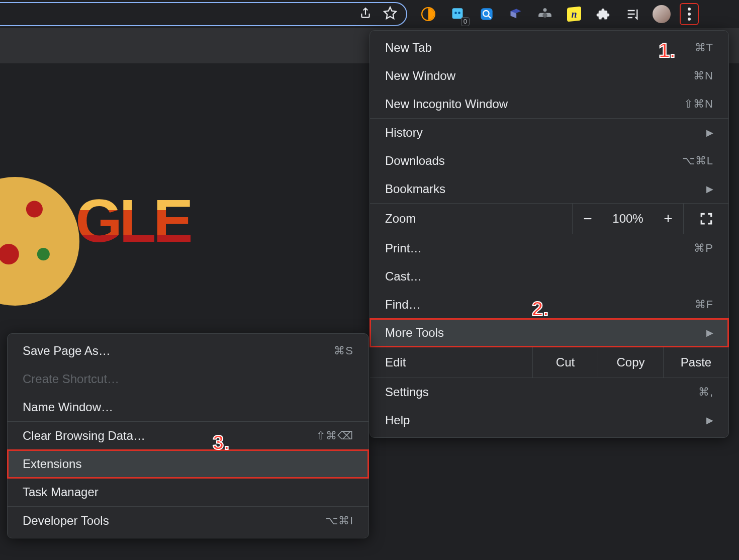 Image resolution: width=739 pixels, height=560 pixels. Describe the element at coordinates (471, 219) in the screenshot. I see `zoom-label: Zoom` at that location.